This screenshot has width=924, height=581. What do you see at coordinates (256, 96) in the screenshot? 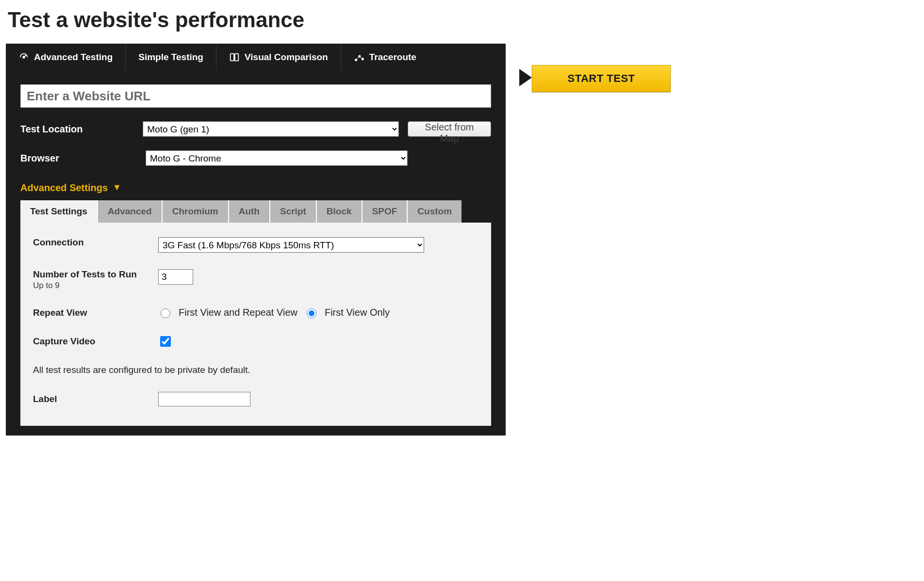
I see `url-input` at bounding box center [256, 96].